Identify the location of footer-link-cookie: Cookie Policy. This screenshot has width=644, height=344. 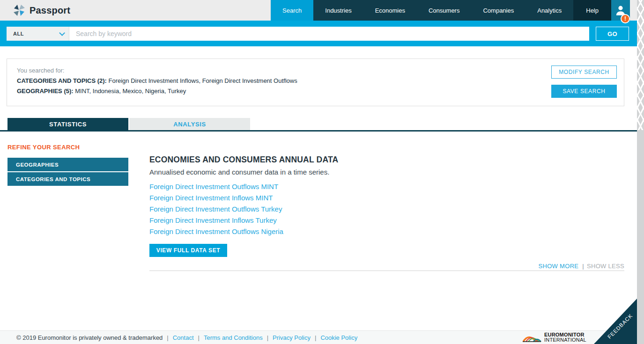
(339, 338).